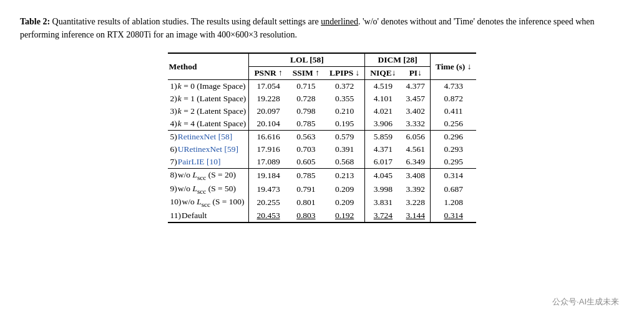  What do you see at coordinates (268, 176) in the screenshot?
I see `cell-psnr: 19.184` at bounding box center [268, 176].